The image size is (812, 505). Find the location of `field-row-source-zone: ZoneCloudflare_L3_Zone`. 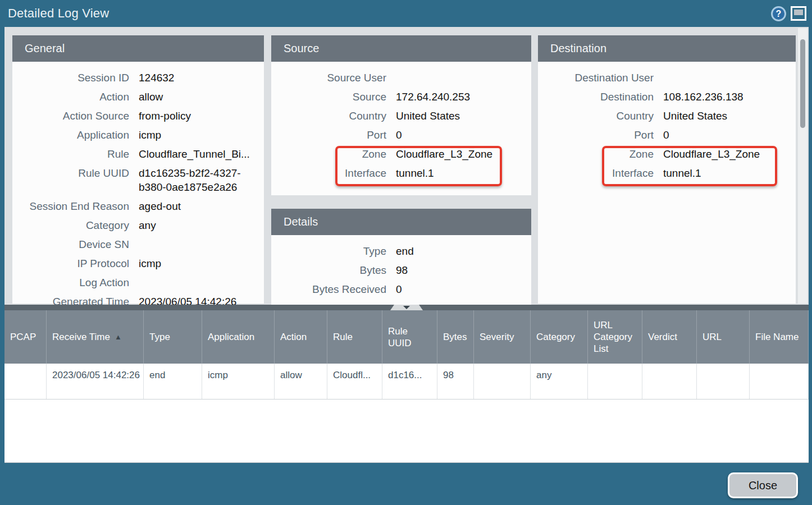

field-row-source-zone: ZoneCloudflare_L3_Zone is located at coordinates (401, 154).